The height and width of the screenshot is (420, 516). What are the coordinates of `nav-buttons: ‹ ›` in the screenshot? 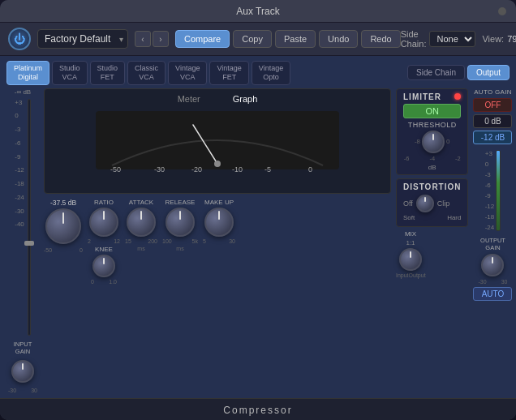 It's located at (152, 39).